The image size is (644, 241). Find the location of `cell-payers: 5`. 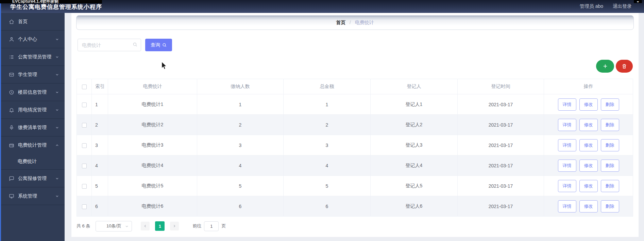

cell-payers: 5 is located at coordinates (240, 186).